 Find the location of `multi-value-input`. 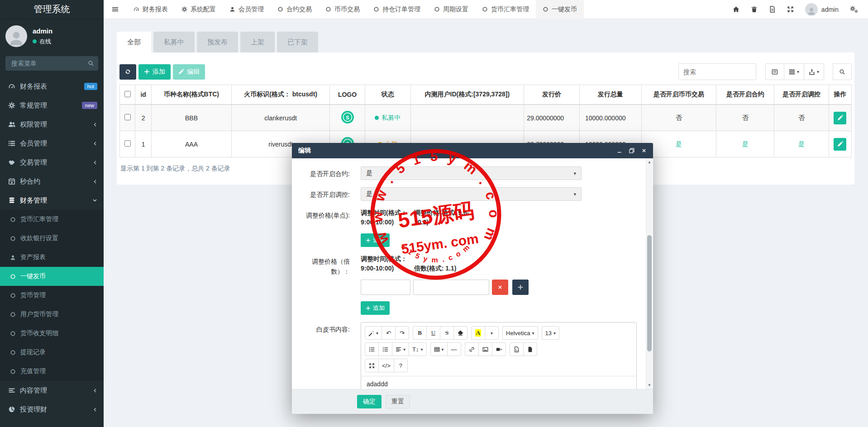

multi-value-input is located at coordinates (451, 287).